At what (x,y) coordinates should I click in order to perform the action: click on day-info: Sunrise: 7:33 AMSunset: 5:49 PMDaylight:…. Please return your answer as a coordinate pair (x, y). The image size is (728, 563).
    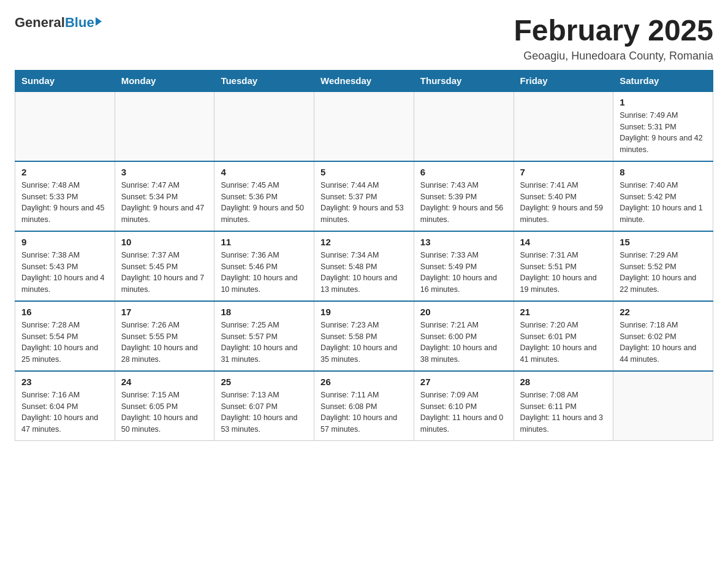
    Looking at the image, I should click on (464, 272).